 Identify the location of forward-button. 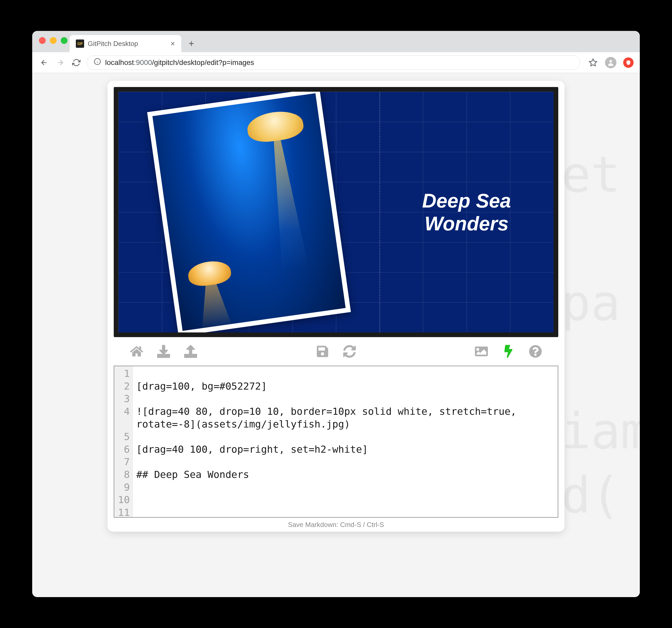
(60, 63).